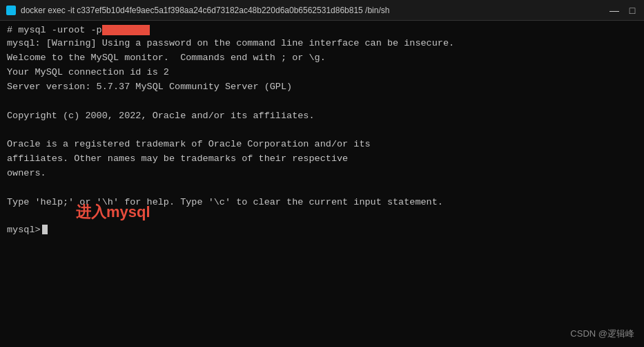 This screenshot has height=347, width=644. Describe the element at coordinates (623, 10) in the screenshot. I see `window-controls: — □` at that location.